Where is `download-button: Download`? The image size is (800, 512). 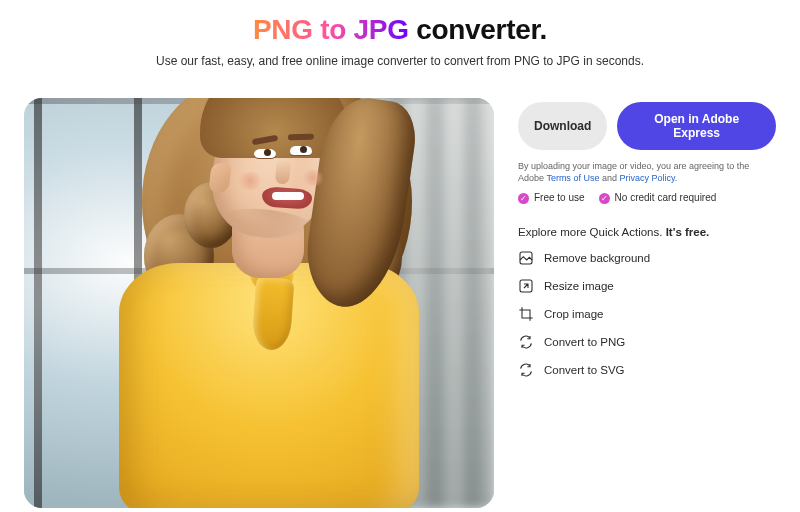
download-button: Download is located at coordinates (562, 126).